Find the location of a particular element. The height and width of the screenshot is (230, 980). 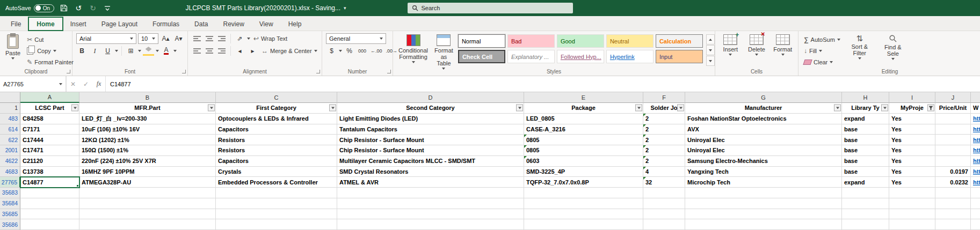

row-header-35685: 35685 is located at coordinates (10, 214).